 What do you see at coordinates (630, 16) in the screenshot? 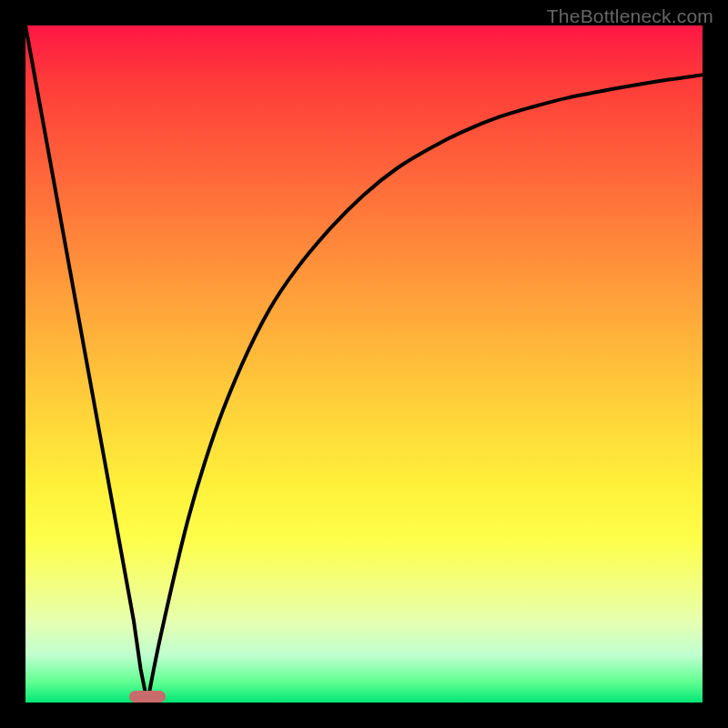
I see `watermark-text: TheBottleneck.com` at bounding box center [630, 16].